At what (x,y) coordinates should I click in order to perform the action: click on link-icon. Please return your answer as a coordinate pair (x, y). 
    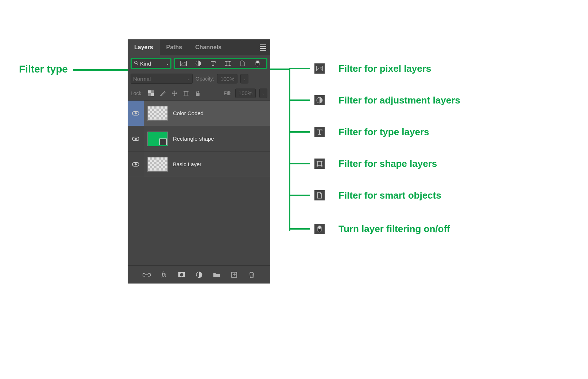
    Looking at the image, I should click on (147, 275).